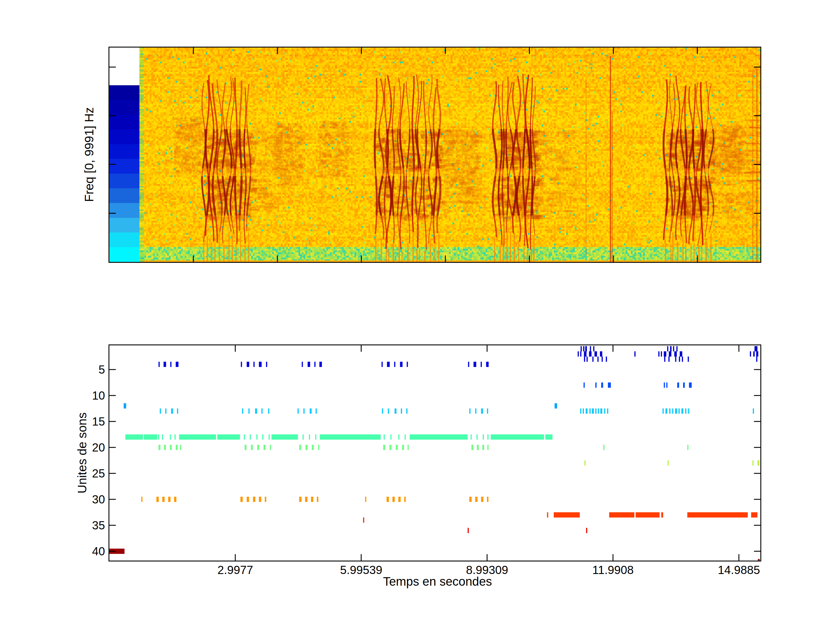 The image size is (840, 630). What do you see at coordinates (87, 500) in the screenshot?
I see `y-tick-label: 30` at bounding box center [87, 500].